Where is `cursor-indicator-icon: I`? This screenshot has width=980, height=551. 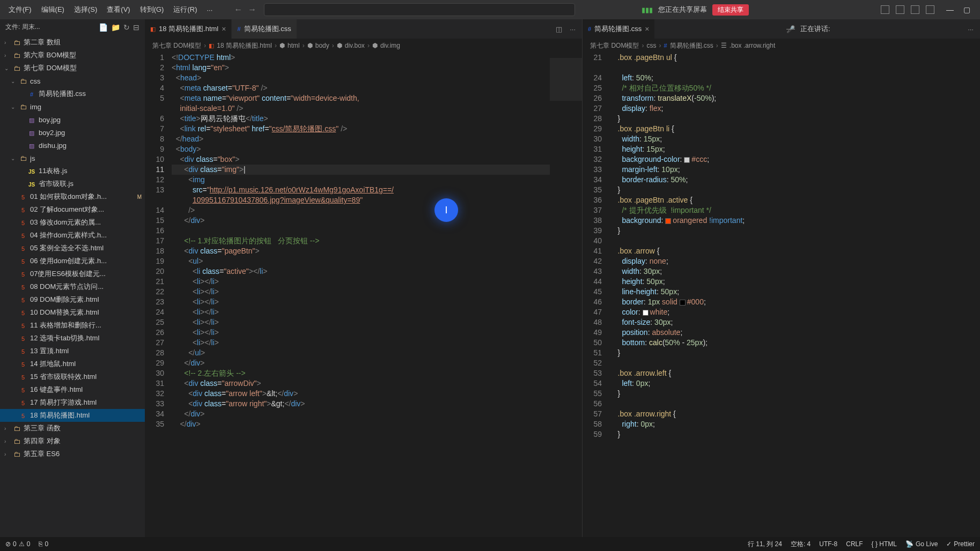 cursor-indicator-icon: I is located at coordinates (446, 210).